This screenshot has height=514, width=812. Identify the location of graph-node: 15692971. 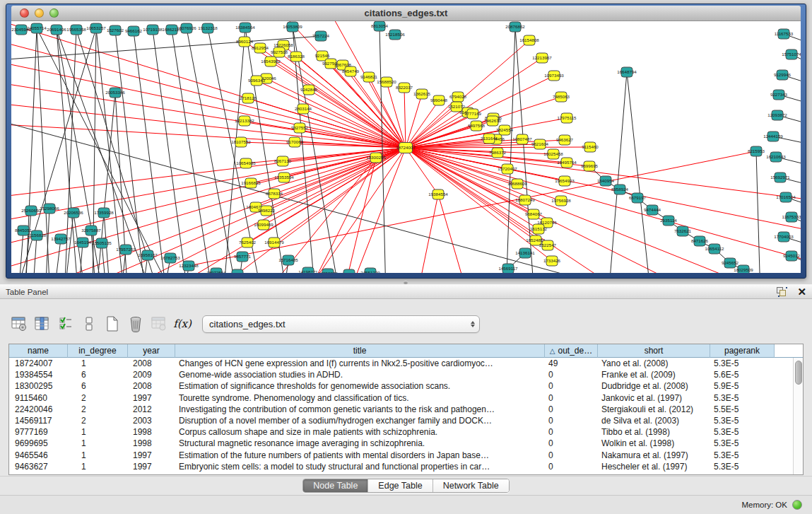
(780, 177).